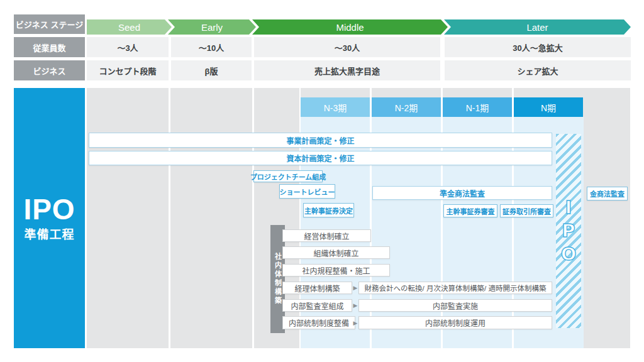 Image resolution: width=644 pixels, height=362 pixels. What do you see at coordinates (49, 24) in the screenshot?
I see `row-label-business-stage: ビジネス ステージ` at bounding box center [49, 24].